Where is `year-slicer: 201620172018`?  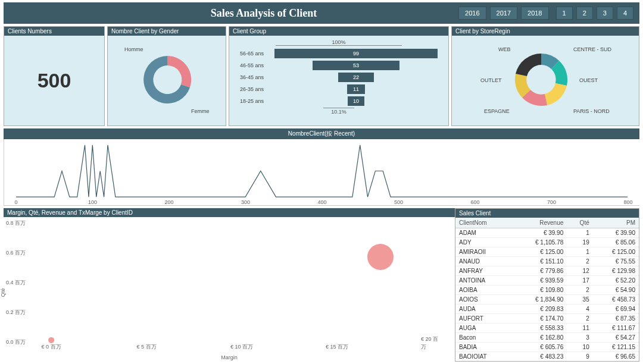 year-slicer: 201620172018 is located at coordinates (504, 13).